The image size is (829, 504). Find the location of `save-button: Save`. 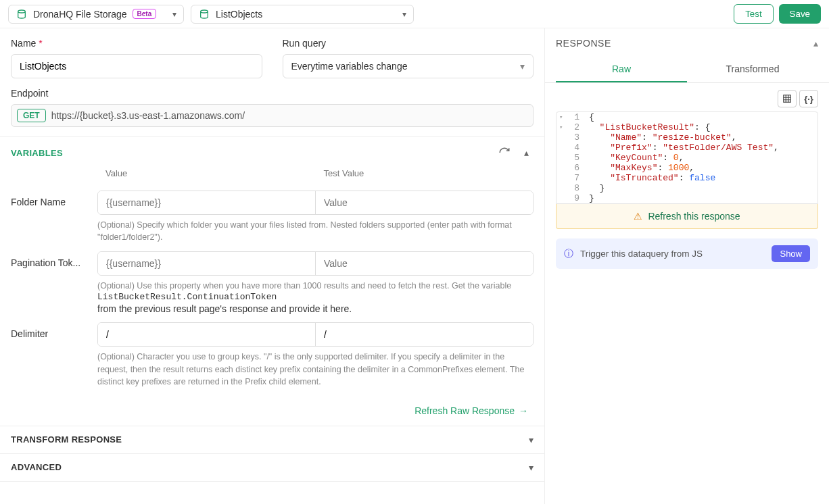

save-button: Save is located at coordinates (800, 14).